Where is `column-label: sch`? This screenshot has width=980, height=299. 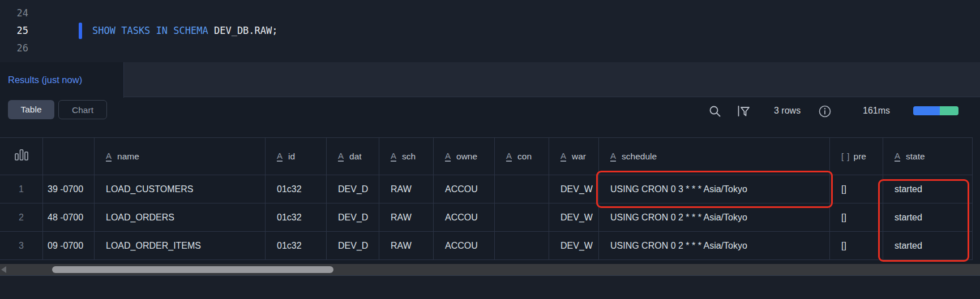 column-label: sch is located at coordinates (409, 156).